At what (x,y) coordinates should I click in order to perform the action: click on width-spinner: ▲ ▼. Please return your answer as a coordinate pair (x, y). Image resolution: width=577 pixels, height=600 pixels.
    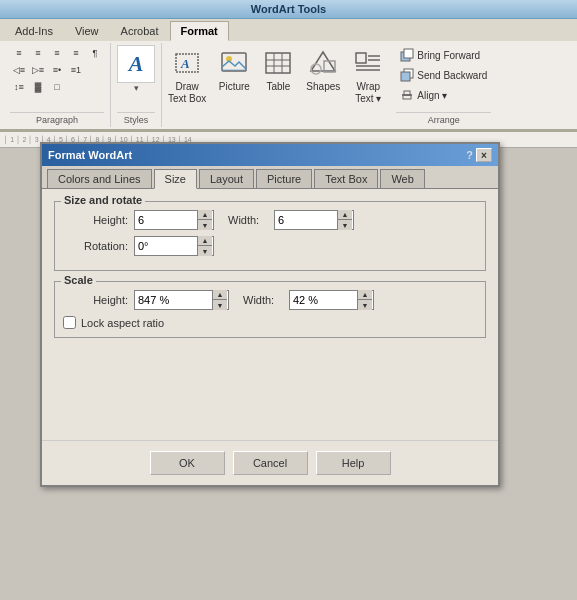
    Looking at the image, I should click on (314, 220).